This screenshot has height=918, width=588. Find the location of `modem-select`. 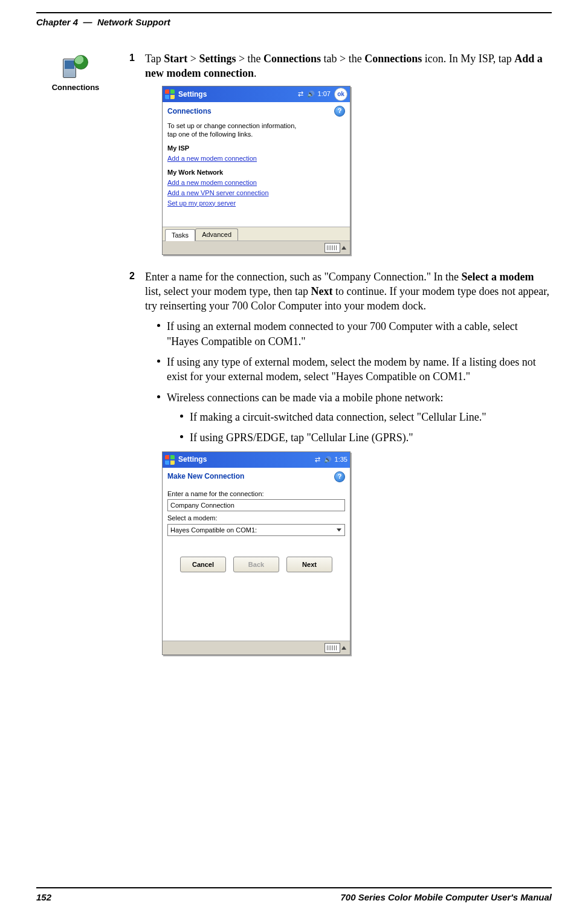

modem-select is located at coordinates (256, 530).